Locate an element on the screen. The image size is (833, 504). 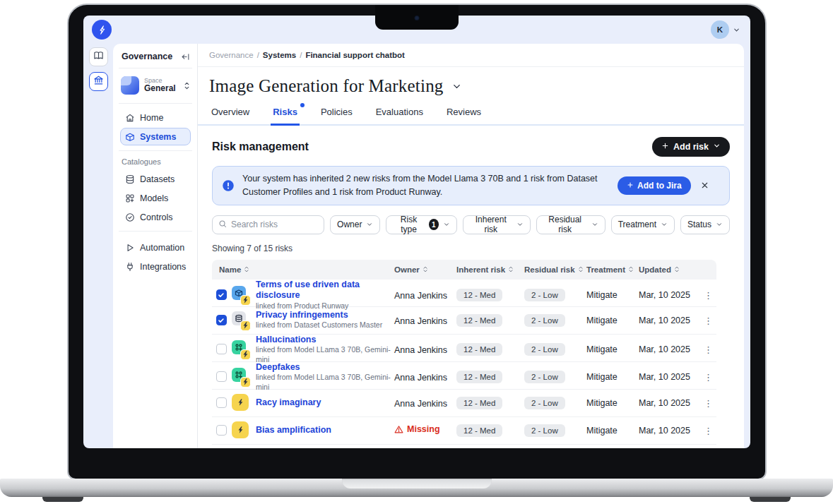
close-icon is located at coordinates (705, 185).